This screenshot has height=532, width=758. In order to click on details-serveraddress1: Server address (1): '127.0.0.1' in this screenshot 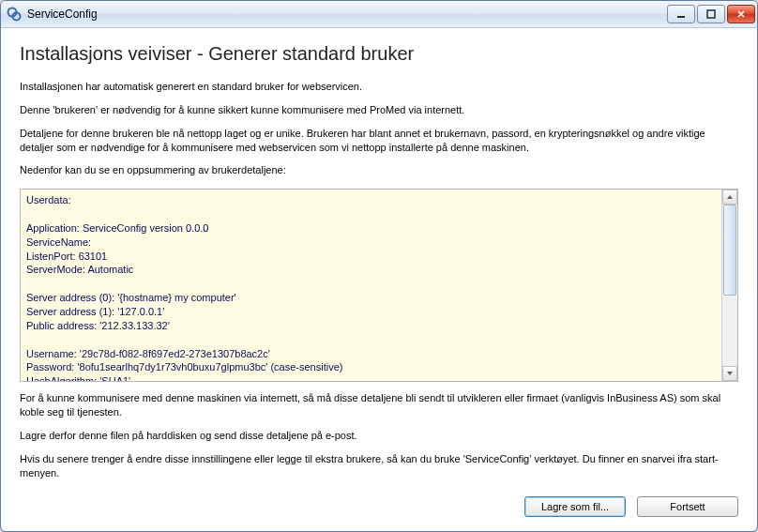, I will do `click(371, 312)`.